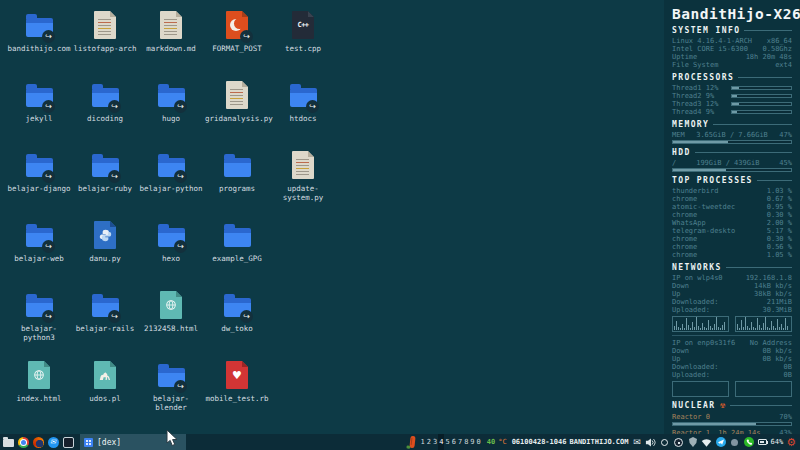  I want to click on desktop-icon: ↪dw_toko, so click(237, 323).